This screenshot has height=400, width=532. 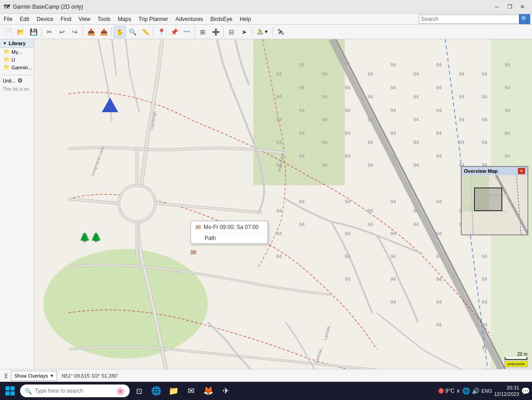 I want to click on title-bar-controls: ─ ❐ ✕, so click(x=510, y=7).